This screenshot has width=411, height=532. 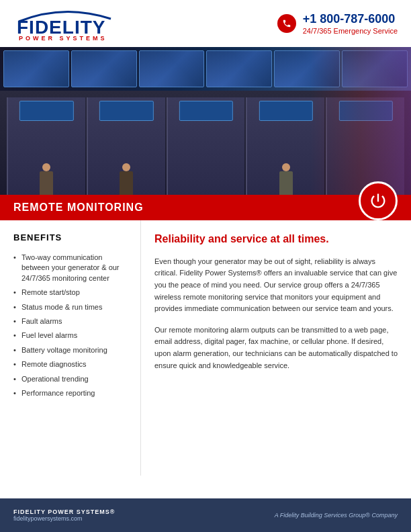 What do you see at coordinates (287, 24) in the screenshot?
I see `phone-icon` at bounding box center [287, 24].